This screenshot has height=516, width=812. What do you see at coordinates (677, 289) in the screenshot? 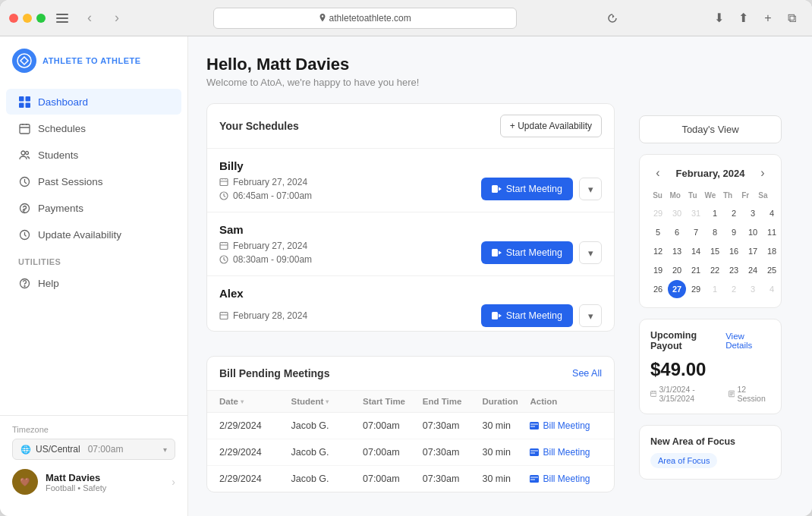
I see `cal-day-today: 27` at bounding box center [677, 289].